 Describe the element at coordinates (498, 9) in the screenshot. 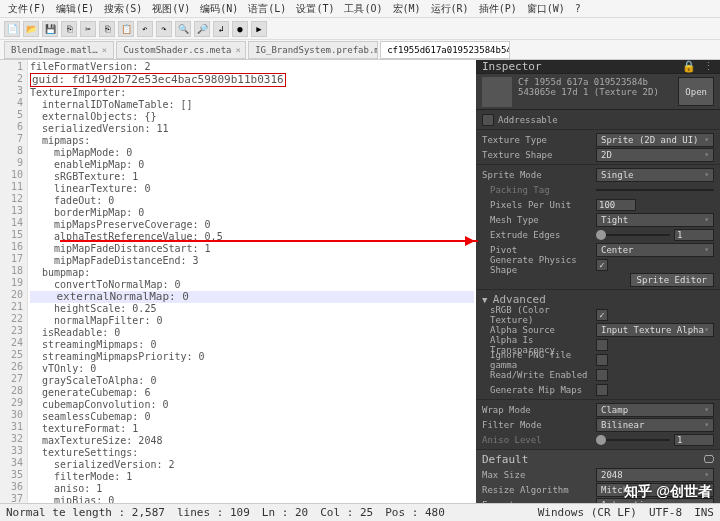

I see `menu-item: 插件(P)` at that location.